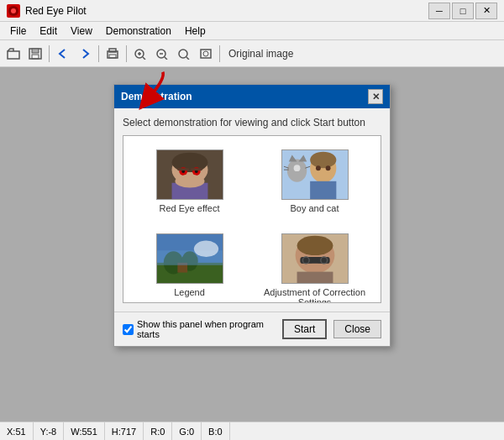 This screenshot has width=504, height=440. I want to click on toolbar: Original image, so click(252, 54).